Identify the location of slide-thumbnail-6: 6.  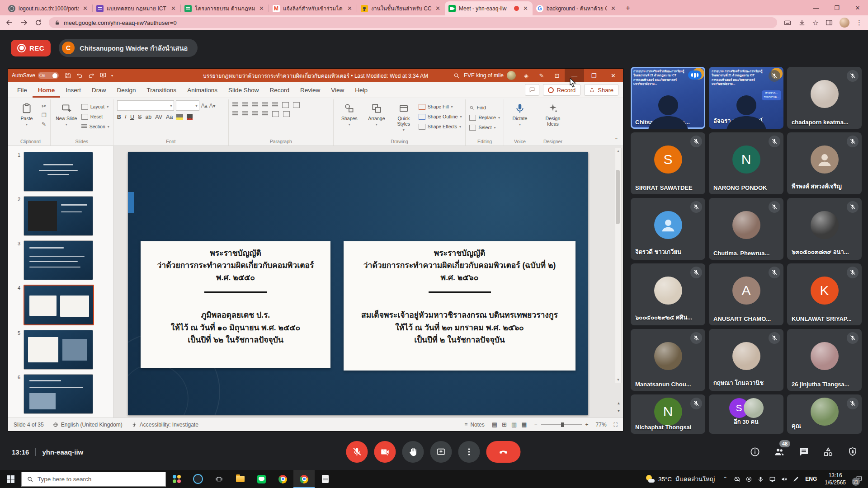
(61, 394).